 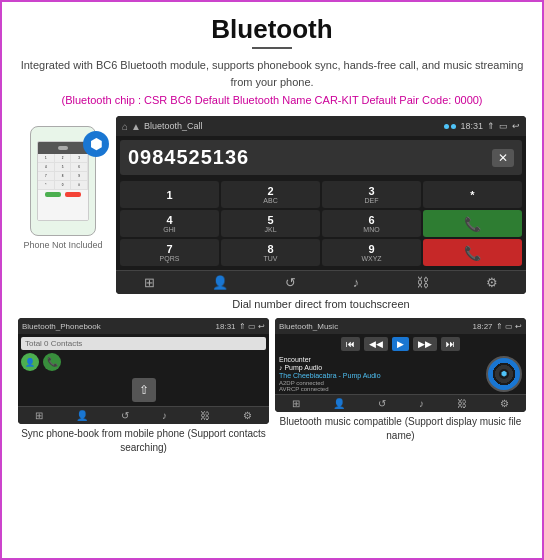 I want to click on phonebook-bottom-bar: ⊞ 👤 ↺ ♪ ⛓ ⚙, so click(x=144, y=415).